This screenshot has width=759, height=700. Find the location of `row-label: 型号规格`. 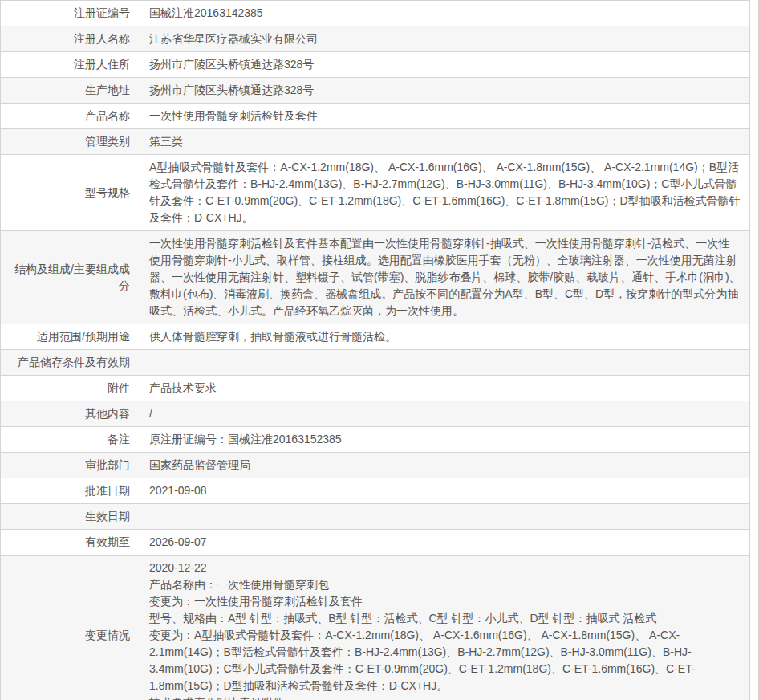

row-label: 型号规格 is located at coordinates (71, 193).